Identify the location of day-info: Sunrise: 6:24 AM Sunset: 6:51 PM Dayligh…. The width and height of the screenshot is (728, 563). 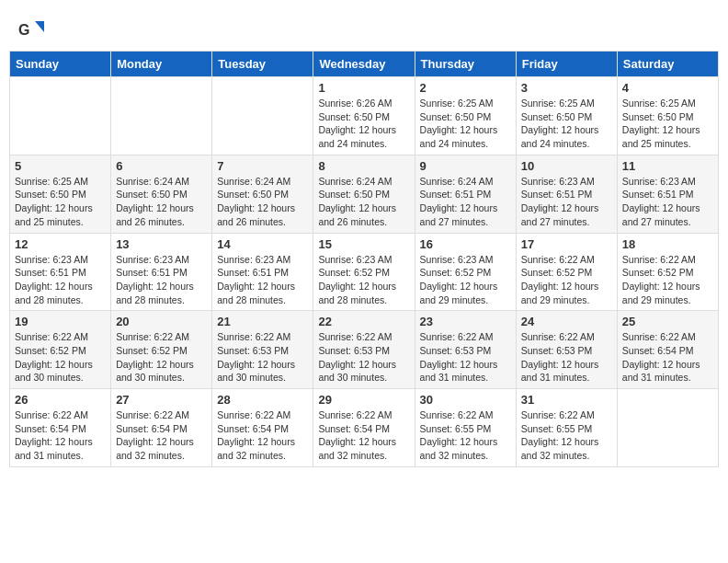
(465, 202).